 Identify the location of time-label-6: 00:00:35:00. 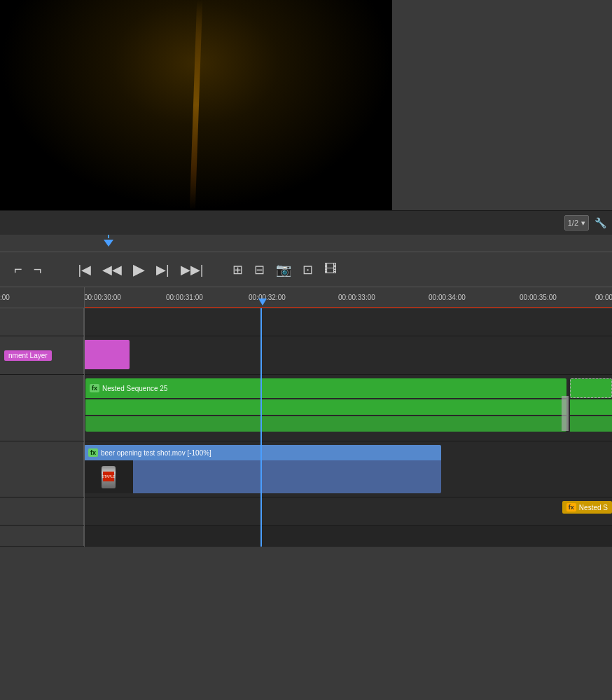
(538, 297).